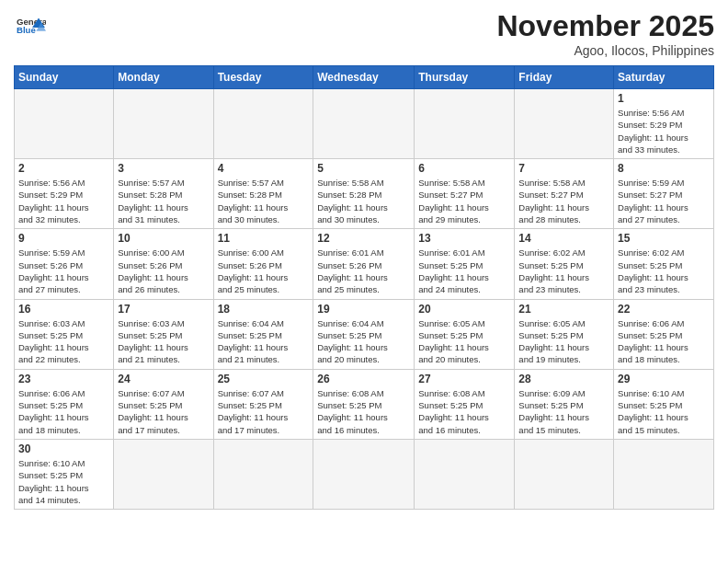 The image size is (728, 563). What do you see at coordinates (264, 309) in the screenshot?
I see `day-number: 18` at bounding box center [264, 309].